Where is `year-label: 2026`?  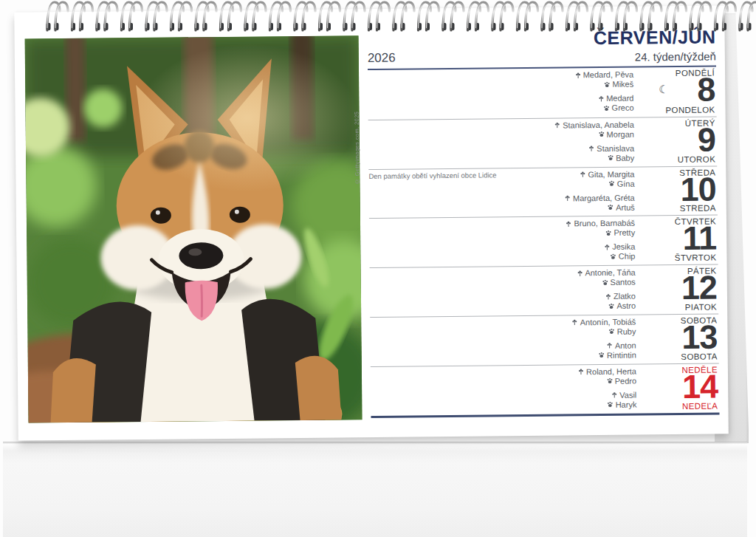
year-label: 2026 is located at coordinates (382, 58).